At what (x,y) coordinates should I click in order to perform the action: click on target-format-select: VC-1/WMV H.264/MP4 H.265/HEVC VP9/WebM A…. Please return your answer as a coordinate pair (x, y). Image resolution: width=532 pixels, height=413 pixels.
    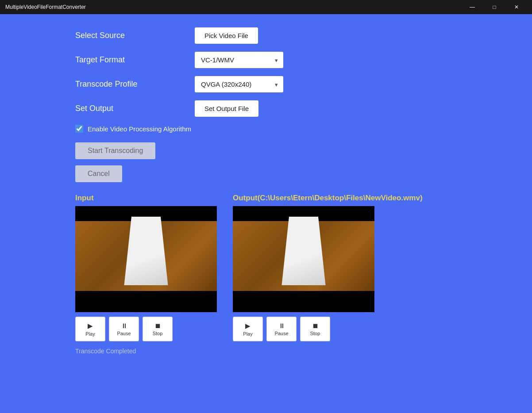
    Looking at the image, I should click on (239, 60).